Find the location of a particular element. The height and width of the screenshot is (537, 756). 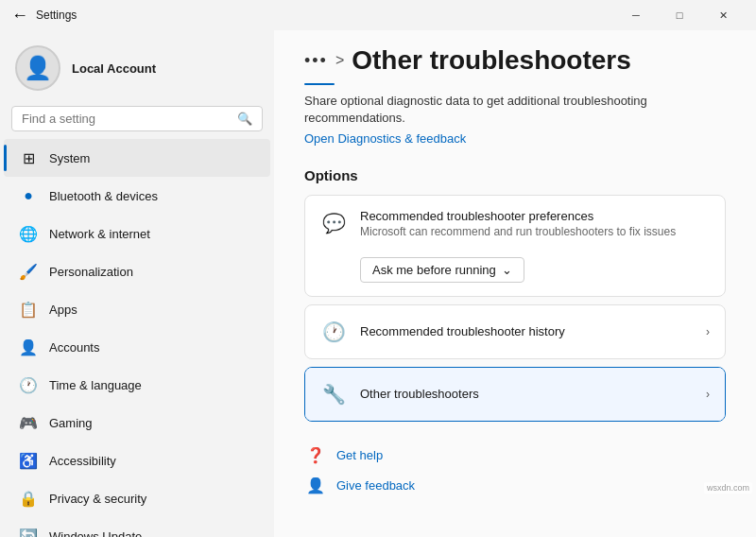

search-icon: 🔍 is located at coordinates (245, 119).